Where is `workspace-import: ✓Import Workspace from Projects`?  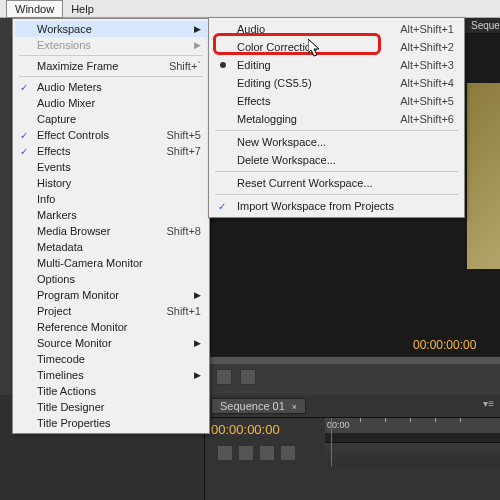
workspace-import: ✓Import Workspace from Projects is located at coordinates (336, 206).